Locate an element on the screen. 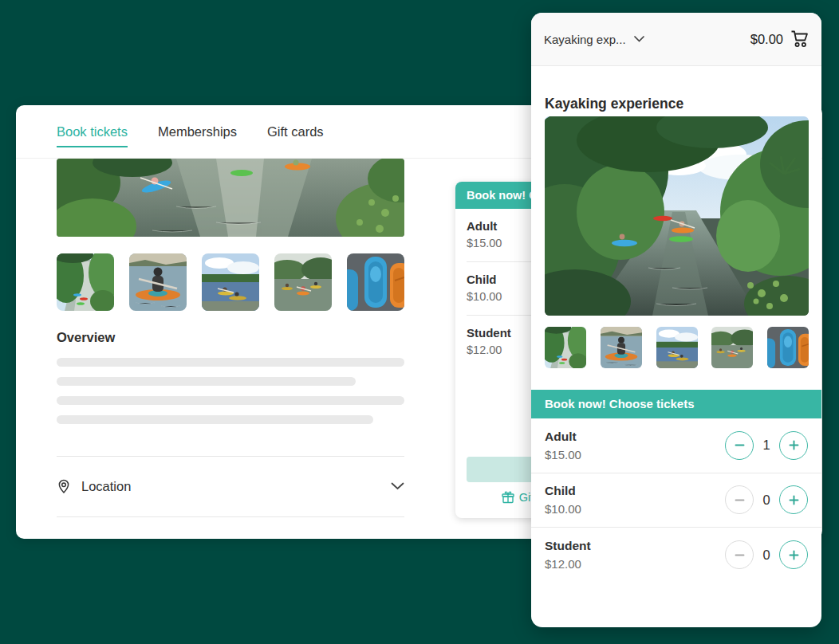  ticket-price: $15.00 is located at coordinates (563, 455).